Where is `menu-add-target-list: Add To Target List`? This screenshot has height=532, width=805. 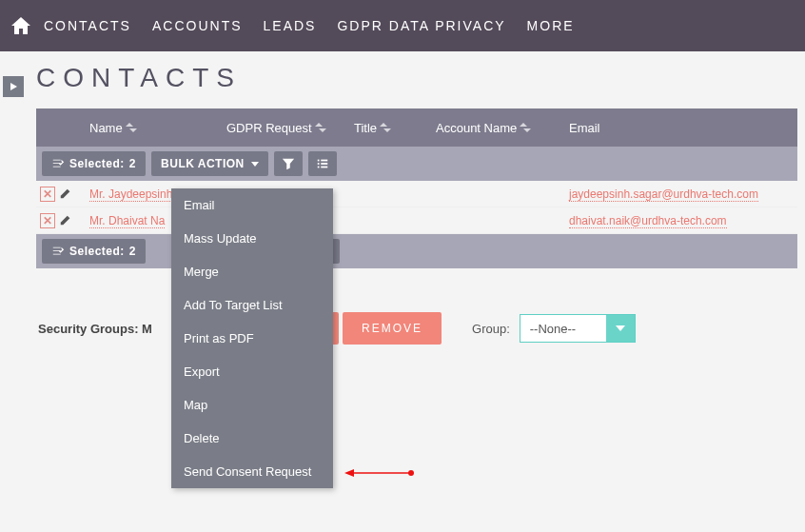
menu-add-target-list: Add To Target List is located at coordinates (252, 305).